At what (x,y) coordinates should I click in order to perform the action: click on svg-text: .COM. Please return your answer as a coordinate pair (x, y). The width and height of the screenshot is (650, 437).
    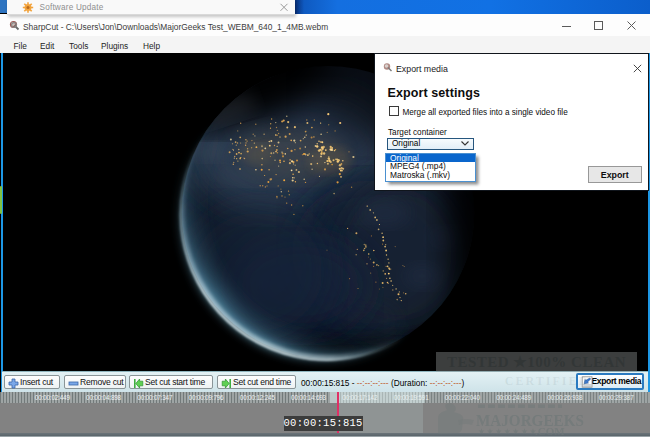
    Looking at the image, I should click on (550, 431).